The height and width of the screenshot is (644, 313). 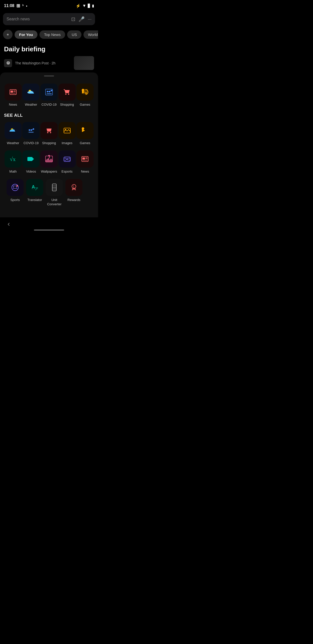 What do you see at coordinates (78, 6) in the screenshot?
I see `bluetooth-icon: ⚡` at bounding box center [78, 6].